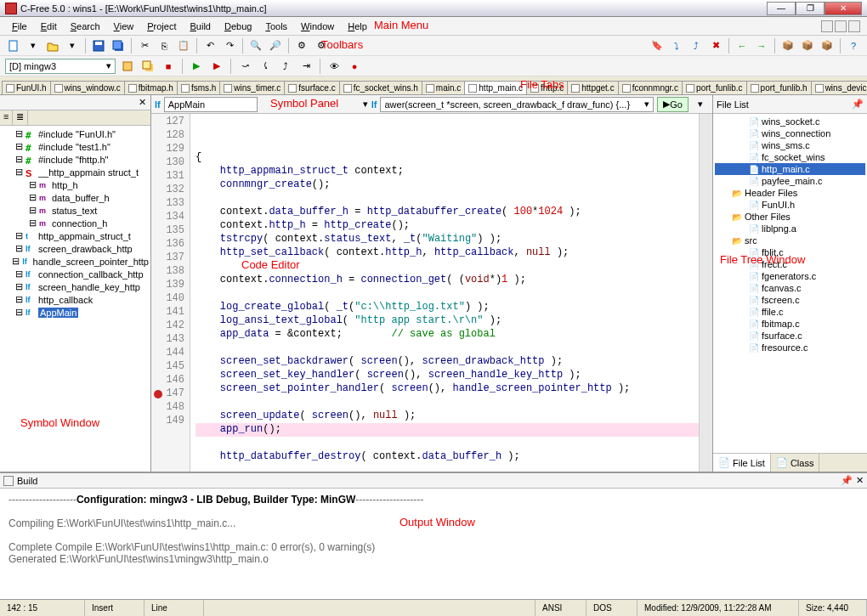 This screenshot has width=867, height=616. I want to click on file-tab: wins_window.c, so click(88, 88).